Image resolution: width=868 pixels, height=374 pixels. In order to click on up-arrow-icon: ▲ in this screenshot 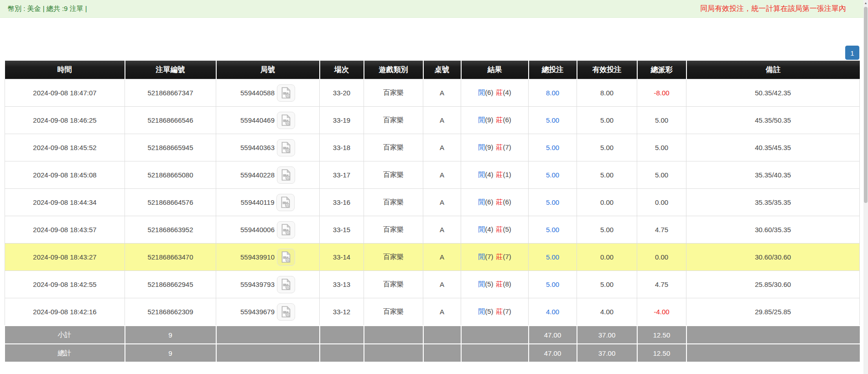, I will do `click(866, 3)`.